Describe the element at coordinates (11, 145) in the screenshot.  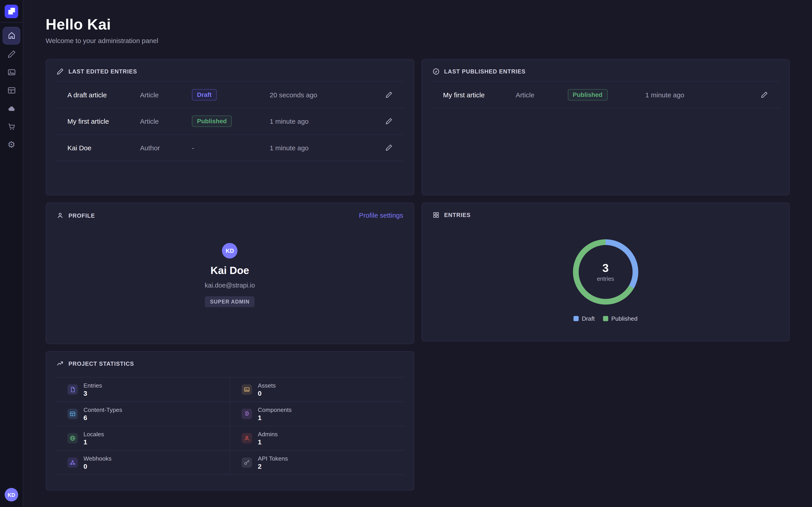
I see `sidebar-item-settings: ⚙` at that location.